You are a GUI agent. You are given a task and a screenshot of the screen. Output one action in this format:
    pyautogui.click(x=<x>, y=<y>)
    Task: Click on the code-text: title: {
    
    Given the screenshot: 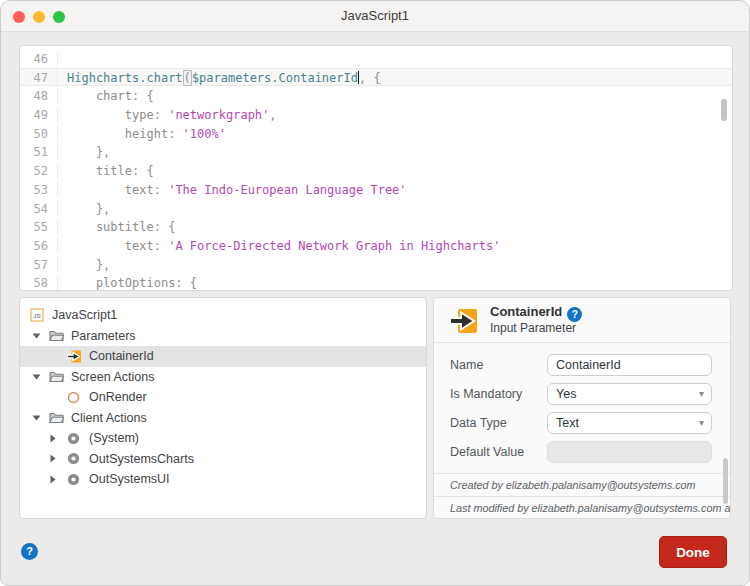 What is the action you would take?
    pyautogui.click(x=106, y=170)
    